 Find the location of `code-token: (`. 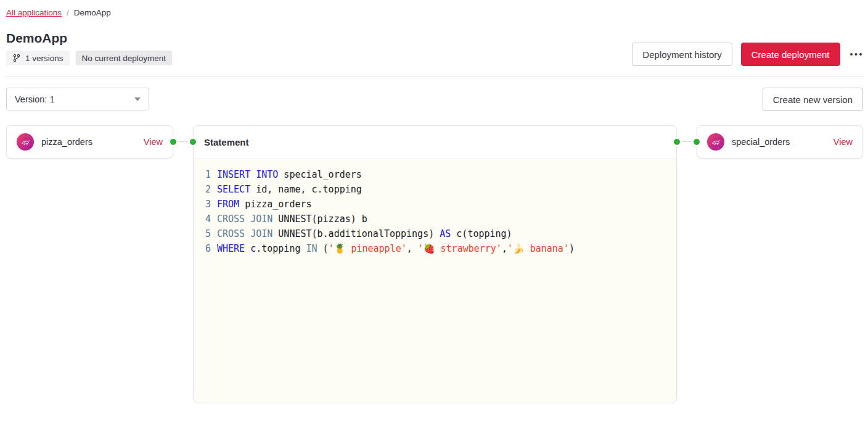

code-token: ( is located at coordinates (323, 249).